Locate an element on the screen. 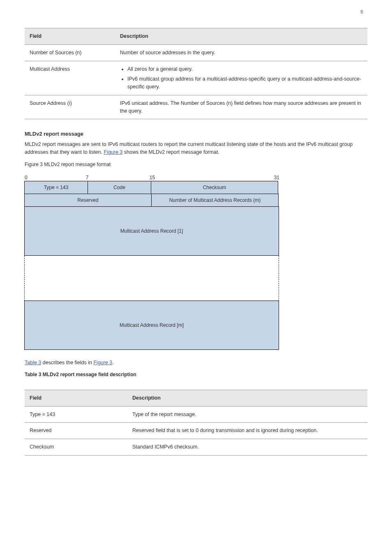 The height and width of the screenshot is (555, 392). text: shows the MLDv2 report message format. is located at coordinates (171, 152).